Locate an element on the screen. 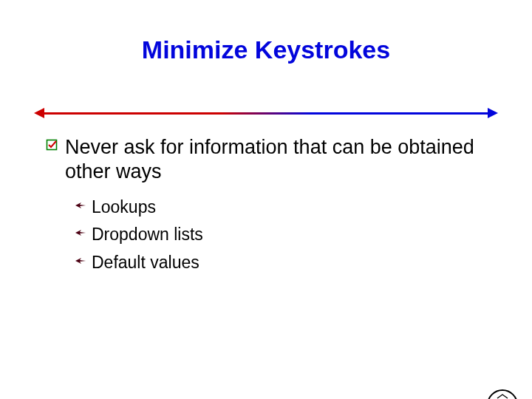  bullet-level2-text: Lookups is located at coordinates (124, 208).